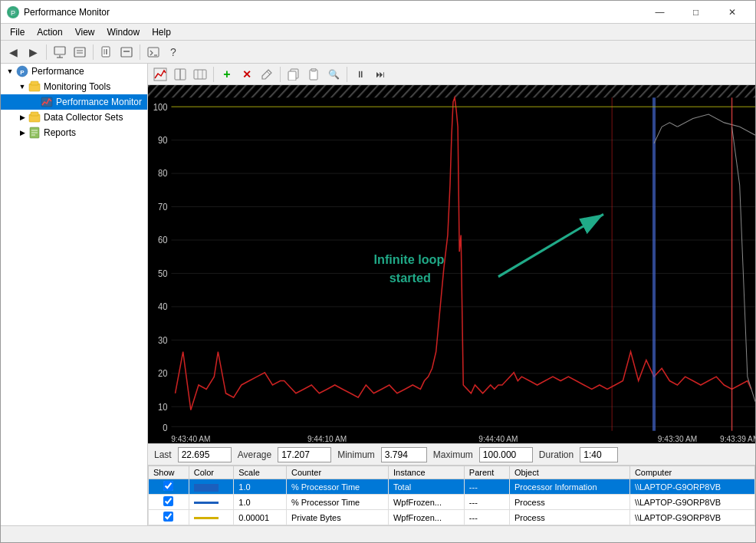  Describe the element at coordinates (378, 52) in the screenshot. I see `main-toolbar: ◀ ▶ ?` at that location.